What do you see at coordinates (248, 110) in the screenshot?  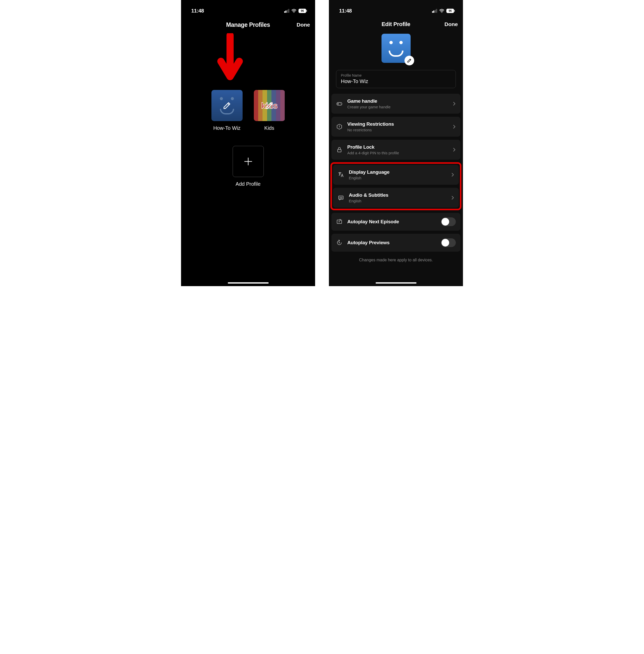 I see `profiles-grid: How-To Wiz kids Kids` at bounding box center [248, 110].